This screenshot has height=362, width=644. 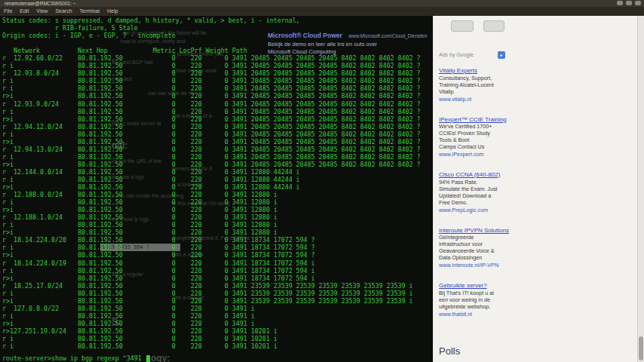 I want to click on ad-url-link: www.Interoute.nl/IP-VPN, so click(x=481, y=265).